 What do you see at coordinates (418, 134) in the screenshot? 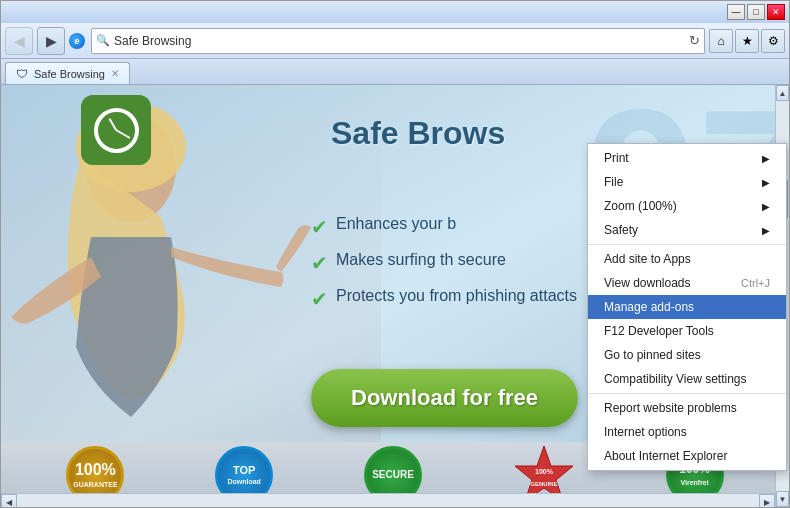
I see `page-title: Safe Brows` at bounding box center [418, 134].